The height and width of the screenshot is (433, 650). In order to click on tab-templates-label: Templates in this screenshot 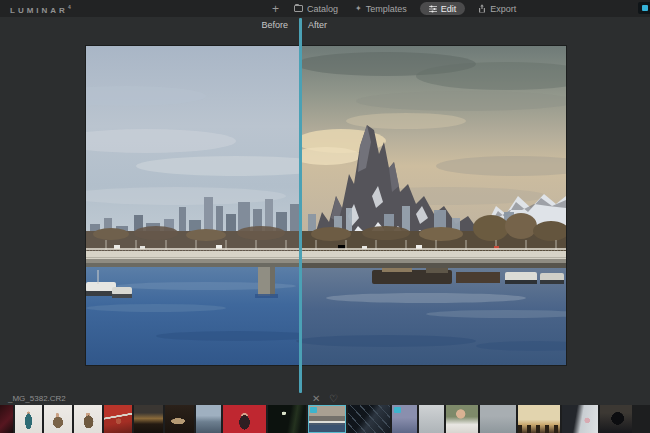, I will do `click(386, 9)`.